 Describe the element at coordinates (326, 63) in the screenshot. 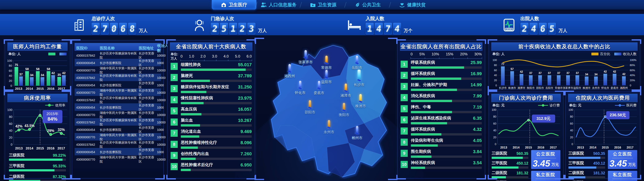

I see `map-marker-常德市: 常德市` at that location.